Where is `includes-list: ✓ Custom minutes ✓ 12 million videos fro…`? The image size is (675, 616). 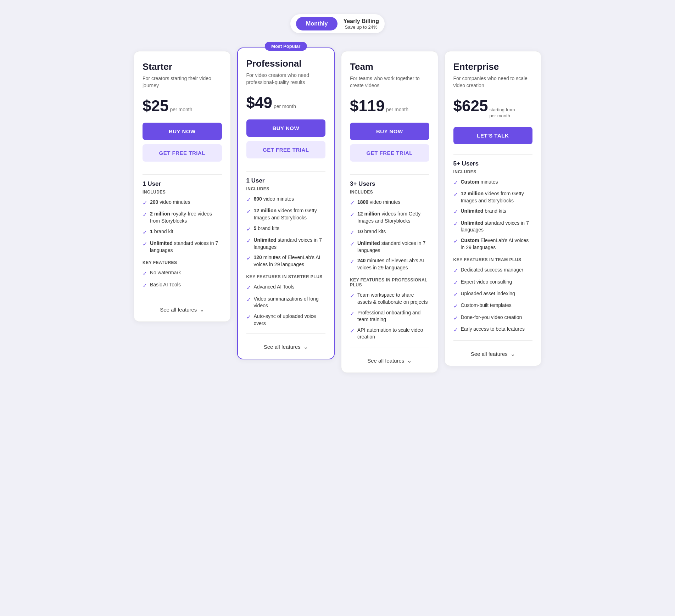
includes-list: ✓ Custom minutes ✓ 12 million videos fro… is located at coordinates (493, 215).